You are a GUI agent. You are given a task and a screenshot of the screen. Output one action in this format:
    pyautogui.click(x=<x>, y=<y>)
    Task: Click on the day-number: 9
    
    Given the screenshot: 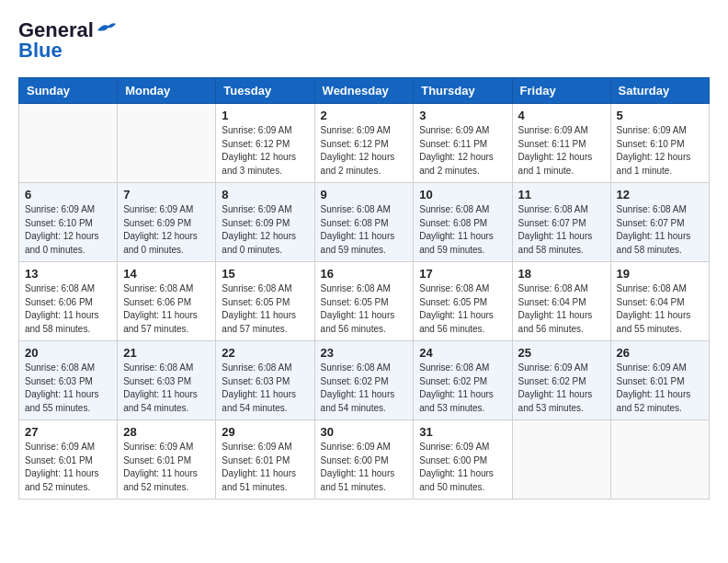 What is the action you would take?
    pyautogui.click(x=364, y=195)
    